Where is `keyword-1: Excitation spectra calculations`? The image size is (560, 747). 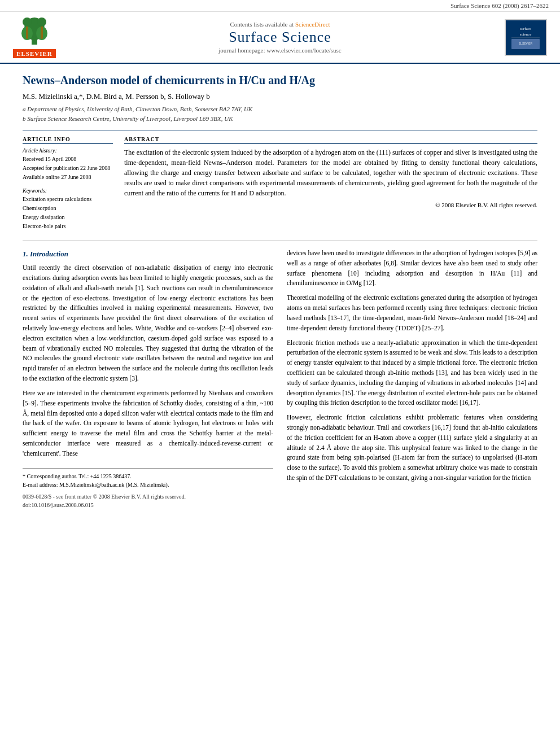 keyword-1: Excitation spectra calculations is located at coordinates (68, 199).